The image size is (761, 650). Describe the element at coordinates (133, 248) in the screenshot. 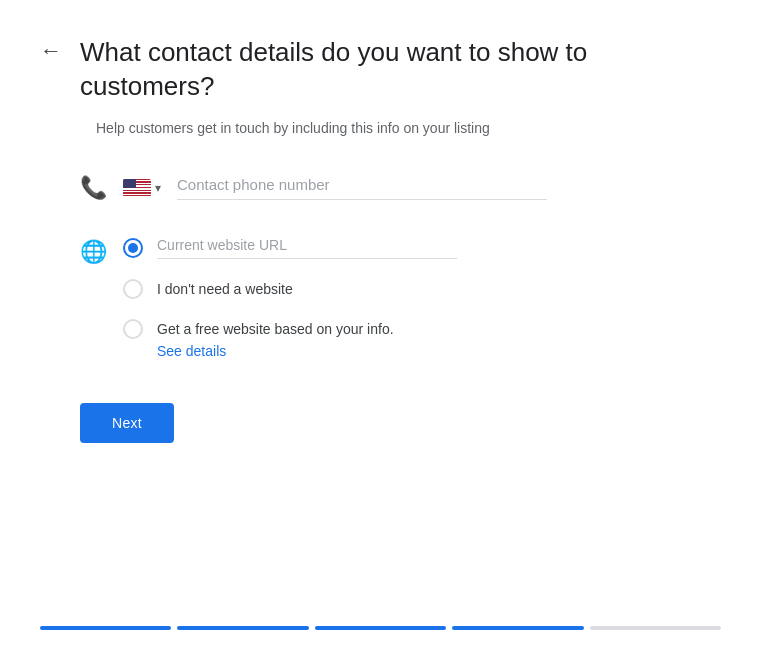

I see `radio-current-website` at that location.